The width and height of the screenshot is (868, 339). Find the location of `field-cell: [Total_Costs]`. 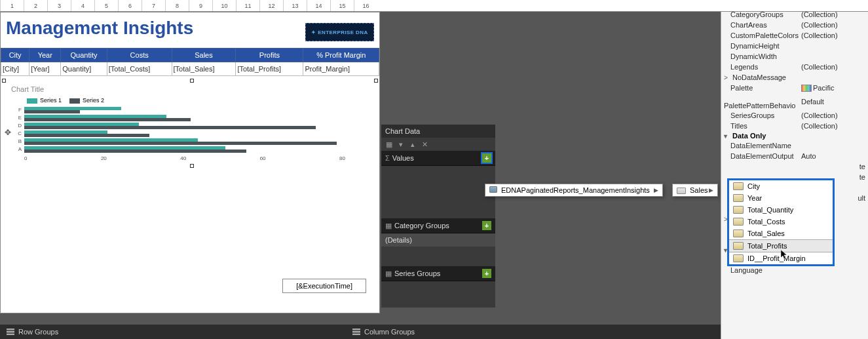

field-cell: [Total_Costs] is located at coordinates (139, 70).